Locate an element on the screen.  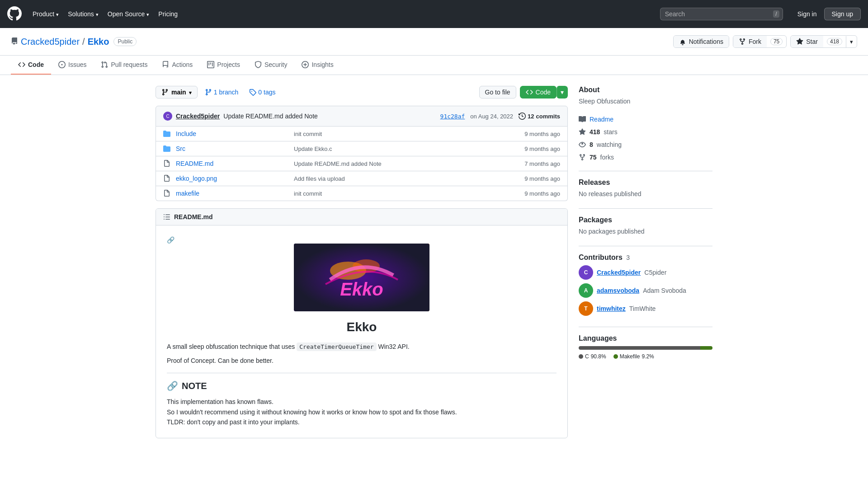
readme-anchor-icon: 🔗 is located at coordinates (171, 240).